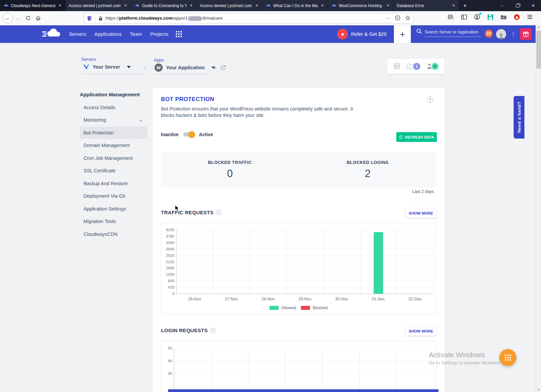 This screenshot has height=392, width=541. Describe the element at coordinates (195, 19) in the screenshot. I see `url-redacted-segment` at that location.